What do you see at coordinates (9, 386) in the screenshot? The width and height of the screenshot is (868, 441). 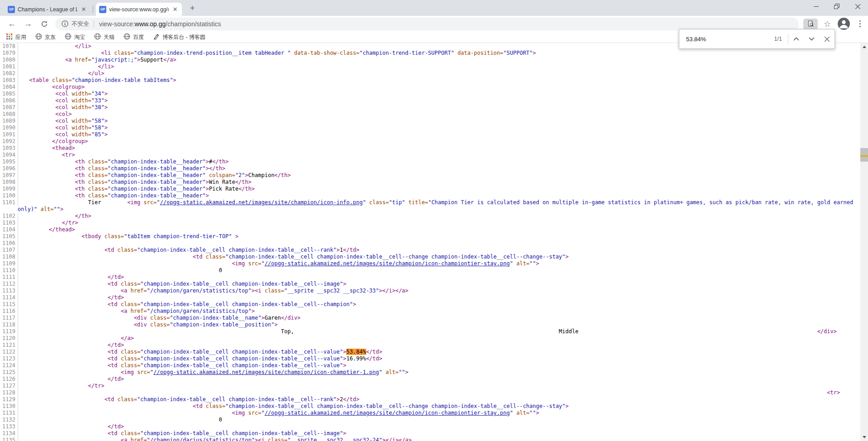 I see `line-number: 1127` at bounding box center [9, 386].